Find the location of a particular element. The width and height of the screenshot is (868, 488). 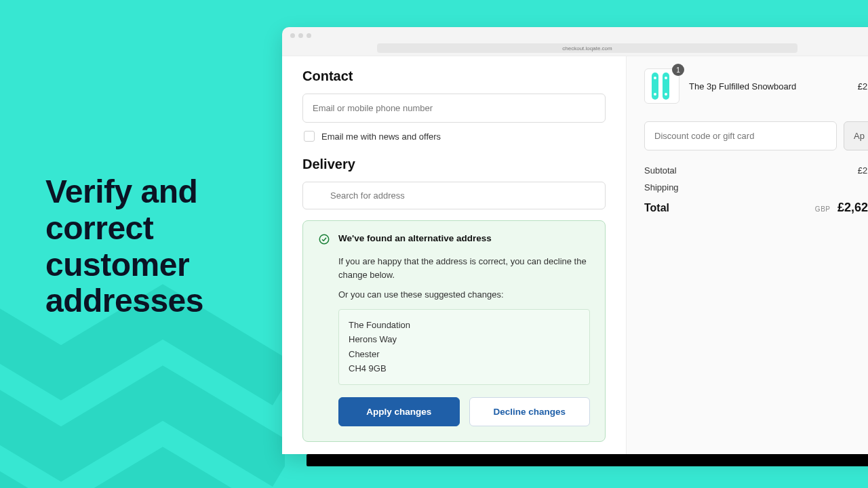

product-price: £2,6 is located at coordinates (863, 87).